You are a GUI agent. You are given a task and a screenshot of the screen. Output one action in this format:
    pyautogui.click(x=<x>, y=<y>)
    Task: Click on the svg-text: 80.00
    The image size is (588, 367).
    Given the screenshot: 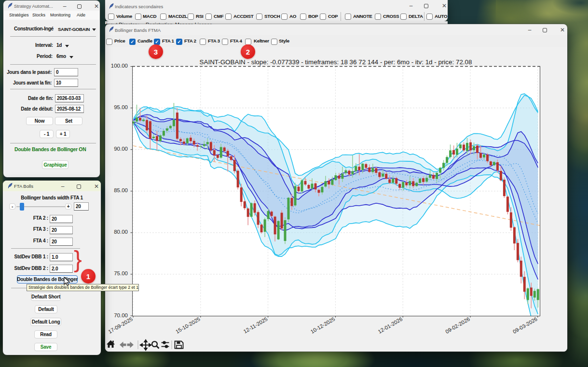 What is the action you would take?
    pyautogui.click(x=121, y=232)
    